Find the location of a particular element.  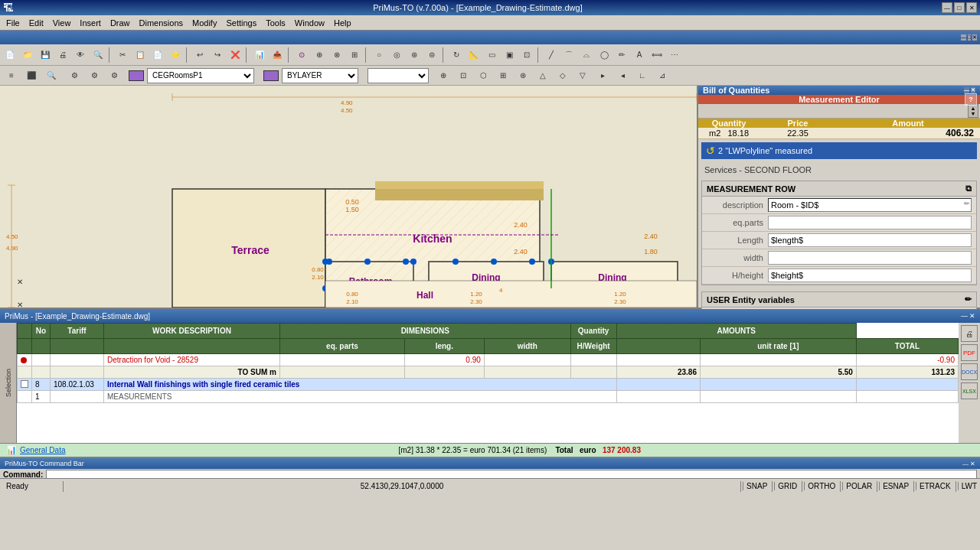

tool-snap11: ∟ is located at coordinates (642, 76).